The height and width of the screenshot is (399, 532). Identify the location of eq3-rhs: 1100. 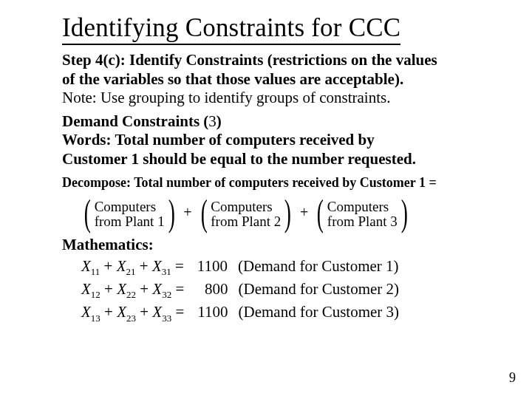
(208, 312).